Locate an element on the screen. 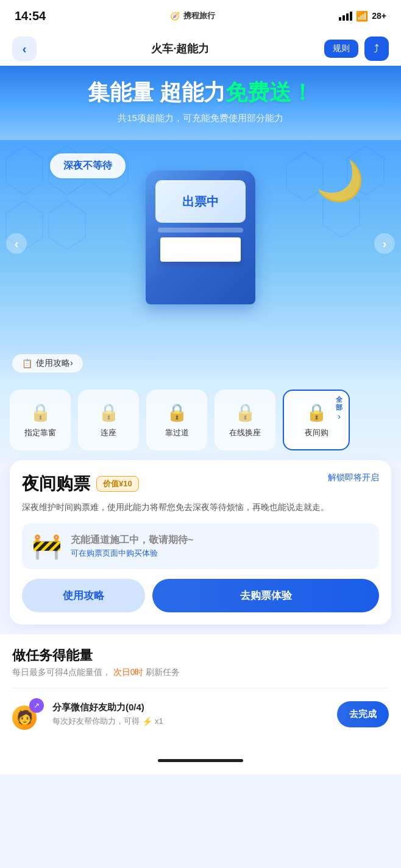  guide-section: 📋 使用攻略› is located at coordinates (200, 365).